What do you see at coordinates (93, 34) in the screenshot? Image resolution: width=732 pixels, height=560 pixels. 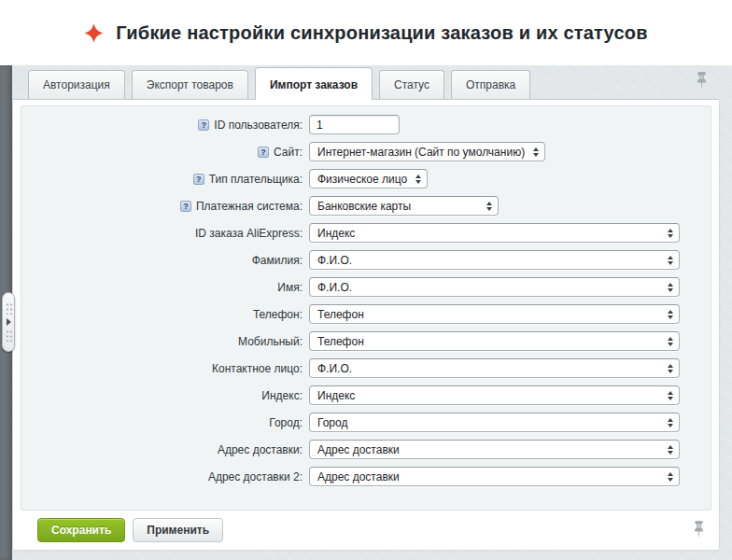 I see `sparkle-star-icon` at bounding box center [93, 34].